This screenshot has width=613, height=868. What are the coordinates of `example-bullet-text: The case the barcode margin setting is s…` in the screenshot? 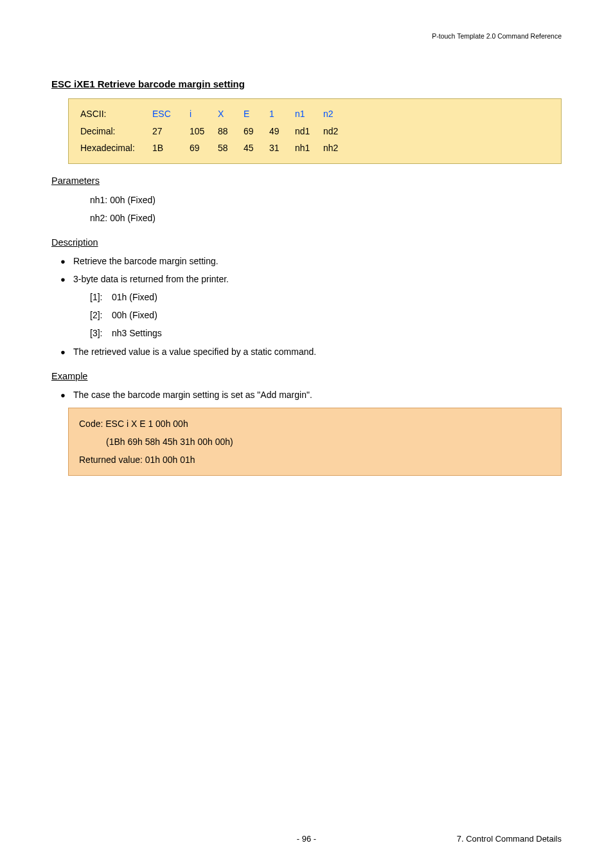 It's located at (317, 395).